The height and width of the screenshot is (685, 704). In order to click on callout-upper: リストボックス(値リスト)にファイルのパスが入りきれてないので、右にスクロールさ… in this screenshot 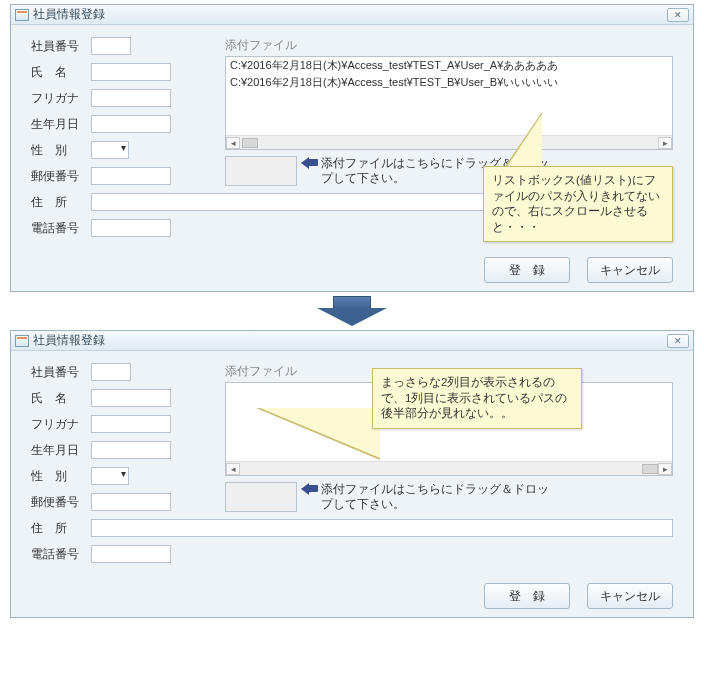, I will do `click(578, 204)`.